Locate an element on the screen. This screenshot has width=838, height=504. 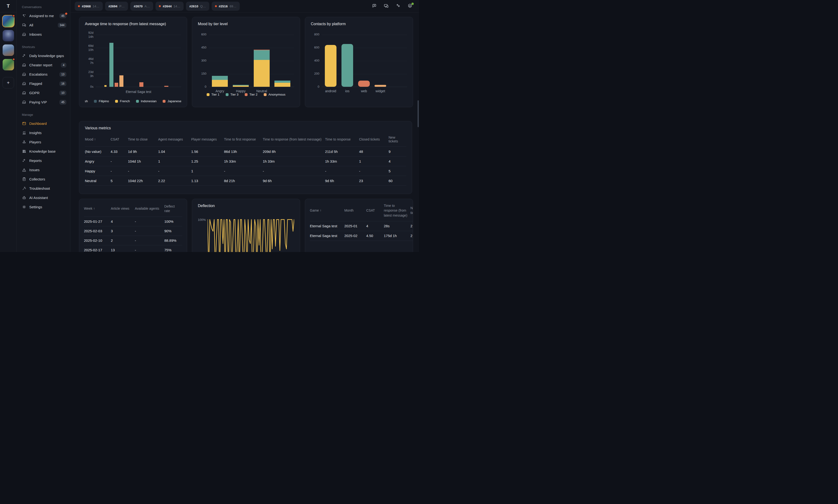
inbox-icon is located at coordinates (24, 93).